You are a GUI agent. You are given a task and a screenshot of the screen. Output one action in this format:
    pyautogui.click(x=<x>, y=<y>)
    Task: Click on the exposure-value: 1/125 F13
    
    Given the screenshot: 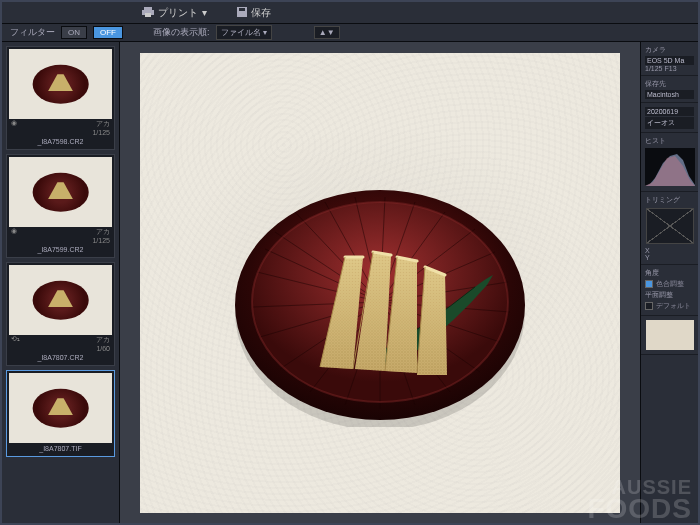 What is the action you would take?
    pyautogui.click(x=670, y=68)
    